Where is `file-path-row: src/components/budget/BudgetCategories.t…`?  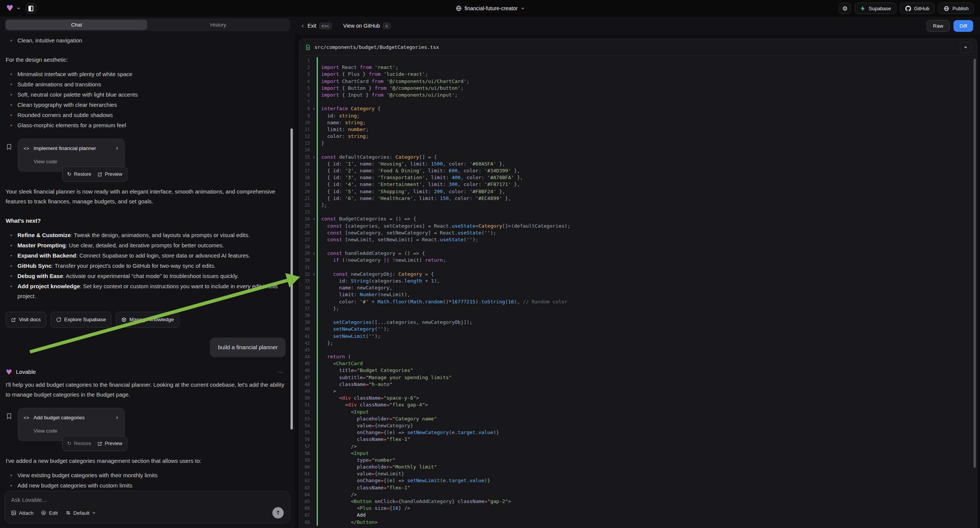 file-path-row: src/components/budget/BudgetCategories.t… is located at coordinates (638, 47).